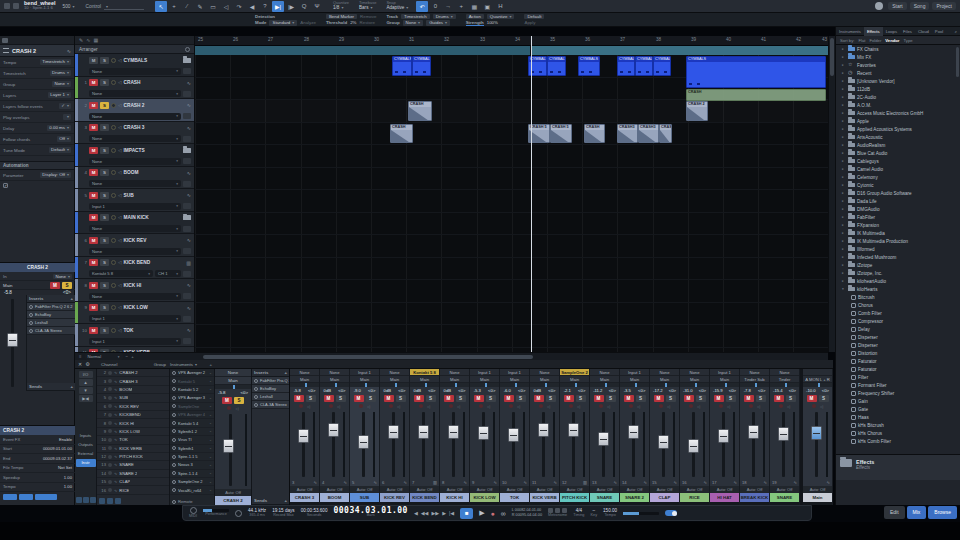  I want to click on detail-monitor, so click(236, 408).